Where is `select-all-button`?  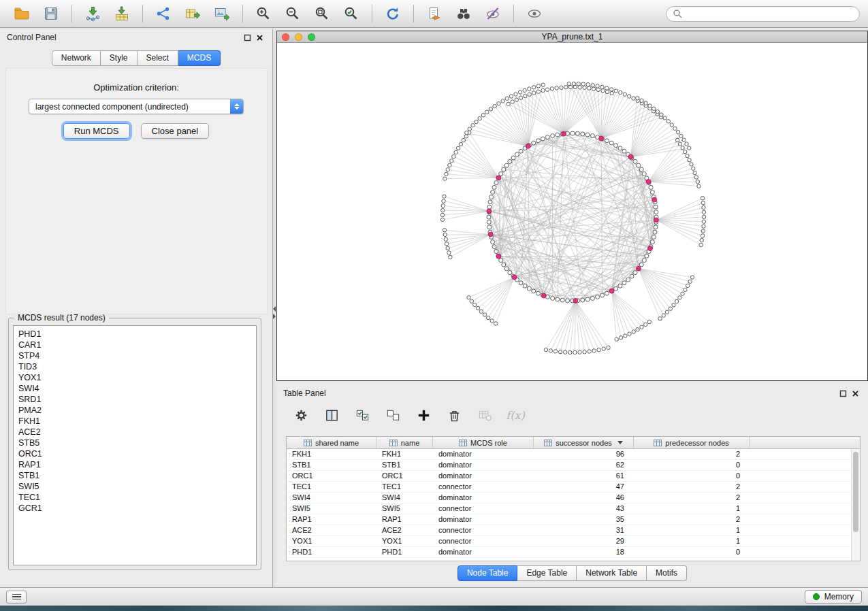 select-all-button is located at coordinates (362, 415).